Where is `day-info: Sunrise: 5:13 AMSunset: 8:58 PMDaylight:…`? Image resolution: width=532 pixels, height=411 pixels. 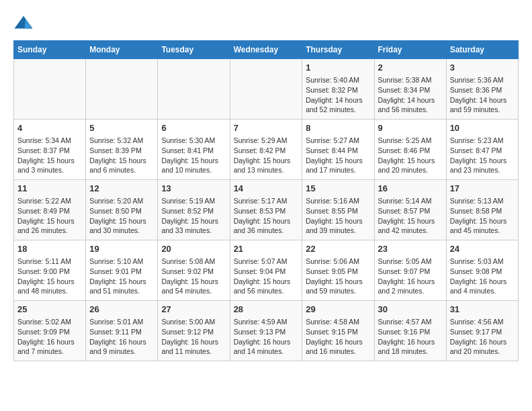 day-info: Sunrise: 5:13 AMSunset: 8:58 PMDaylight:… is located at coordinates (482, 216).